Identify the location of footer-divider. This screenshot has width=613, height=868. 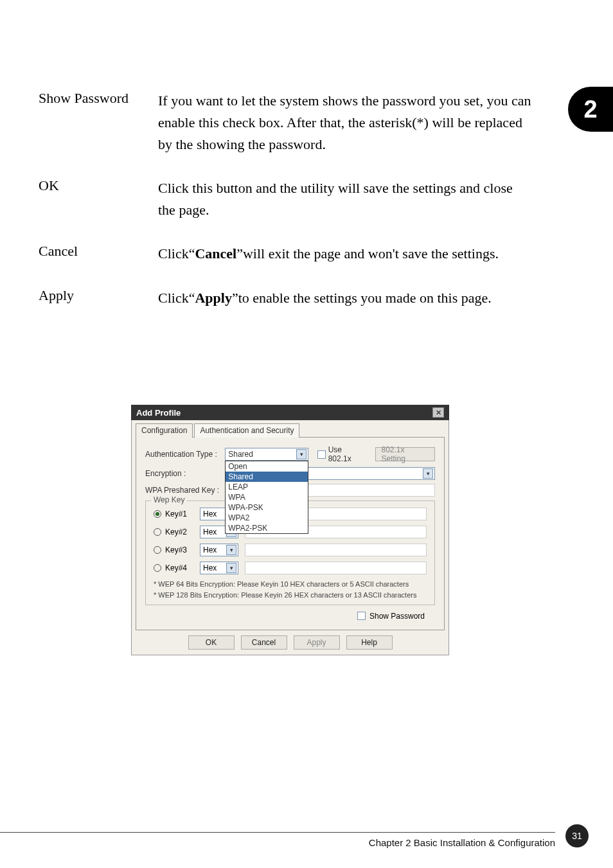
(278, 833).